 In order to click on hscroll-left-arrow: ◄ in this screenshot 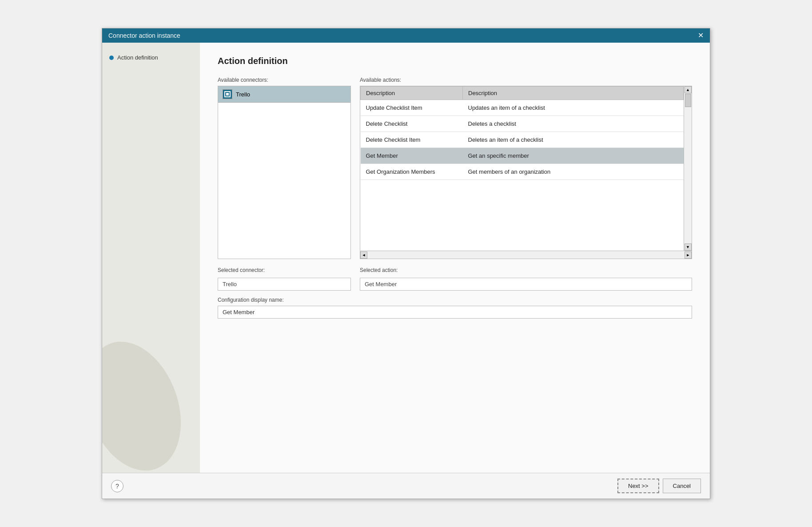, I will do `click(364, 255)`.